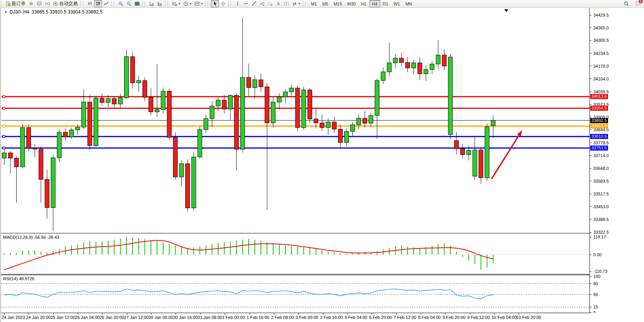  What do you see at coordinates (637, 4) in the screenshot?
I see `notifications-button: 1` at bounding box center [637, 4].